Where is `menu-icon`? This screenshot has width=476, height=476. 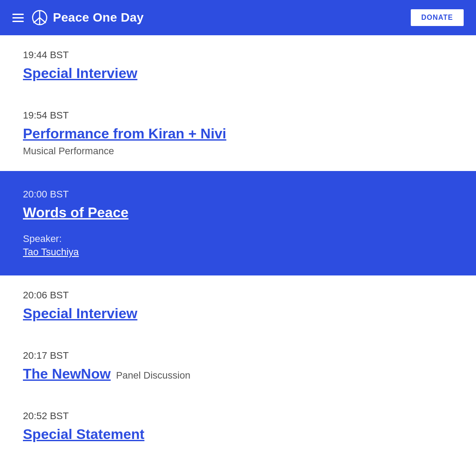
menu-icon is located at coordinates (18, 18).